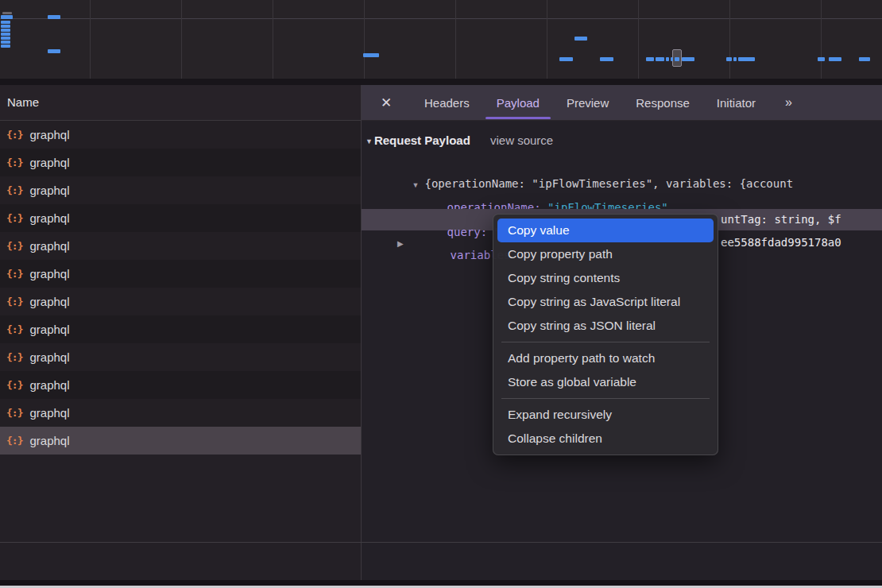 The width and height of the screenshot is (882, 588). I want to click on column-header-name: Name, so click(180, 103).